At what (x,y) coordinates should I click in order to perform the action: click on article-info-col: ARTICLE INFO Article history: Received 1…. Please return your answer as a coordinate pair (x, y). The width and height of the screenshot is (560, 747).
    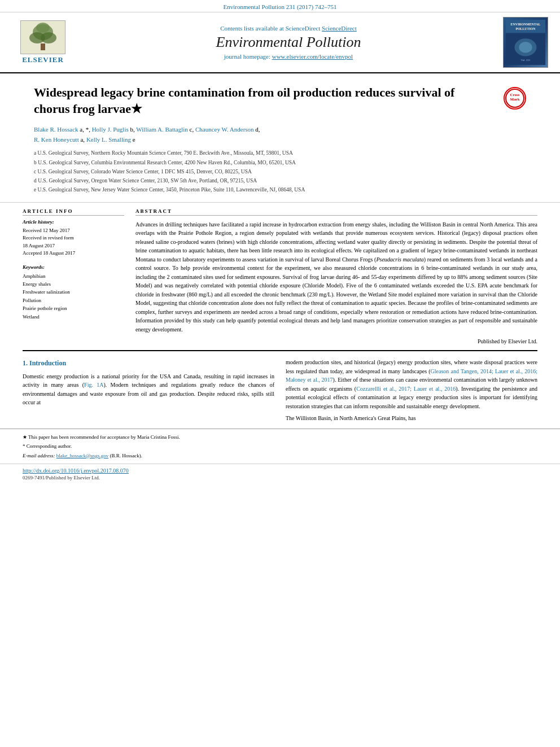
    Looking at the image, I should click on (73, 277).